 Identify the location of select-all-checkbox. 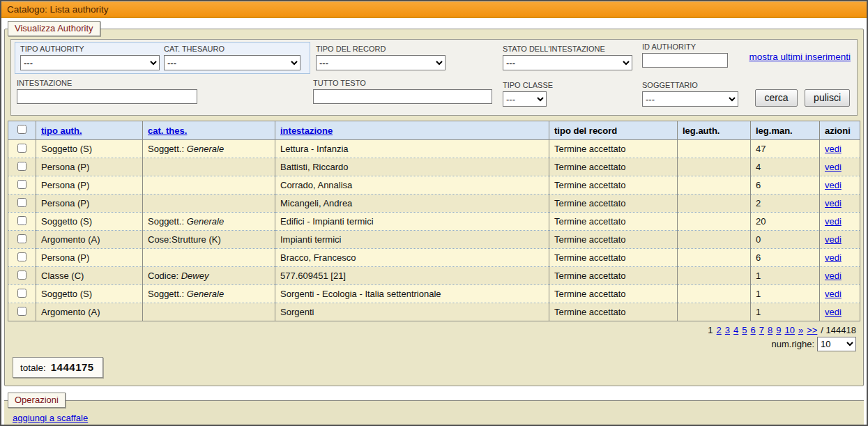
(22, 130).